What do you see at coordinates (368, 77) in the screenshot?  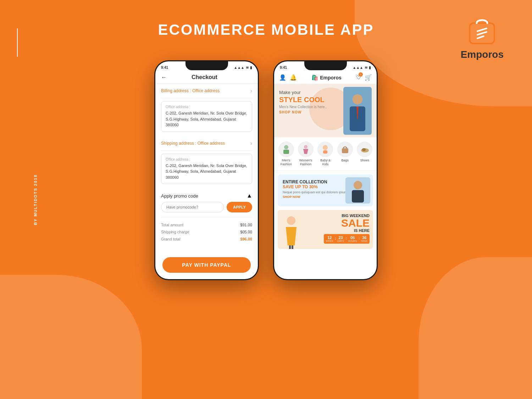 I see `cart-icon: 🛒` at bounding box center [368, 77].